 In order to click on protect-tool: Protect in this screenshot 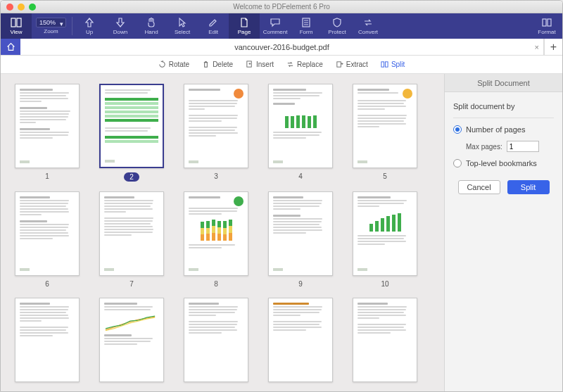, I will do `click(337, 26)`.